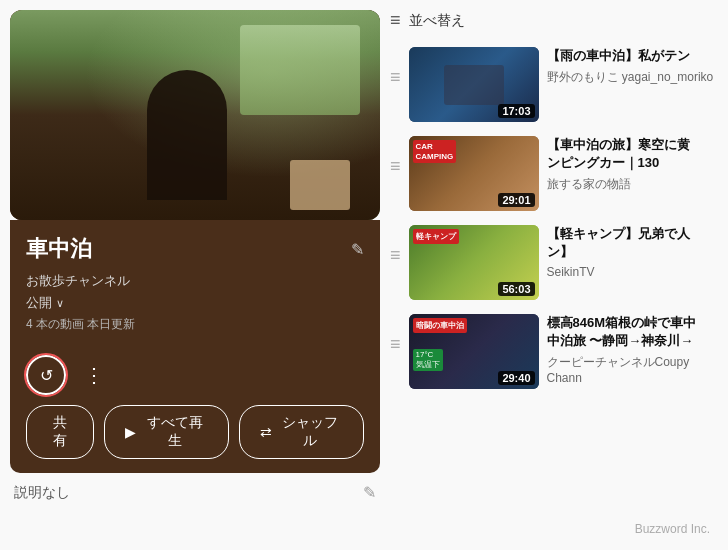  Describe the element at coordinates (632, 66) in the screenshot. I see `video-info-1: 【雨の車中泊】私がテン 野外のもりこ yagai_no_moriko` at that location.